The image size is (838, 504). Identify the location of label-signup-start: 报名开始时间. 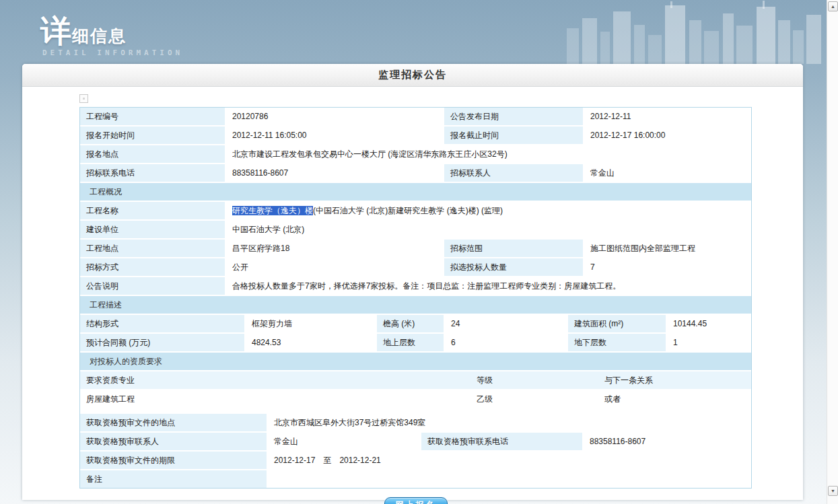
(152, 135).